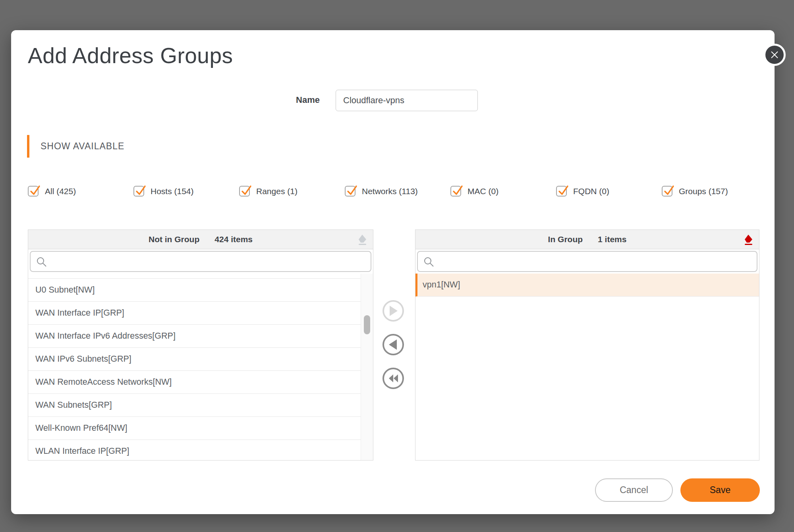 The height and width of the screenshot is (532, 794). I want to click on filter-checkbox-item: Ranges (1), so click(292, 191).